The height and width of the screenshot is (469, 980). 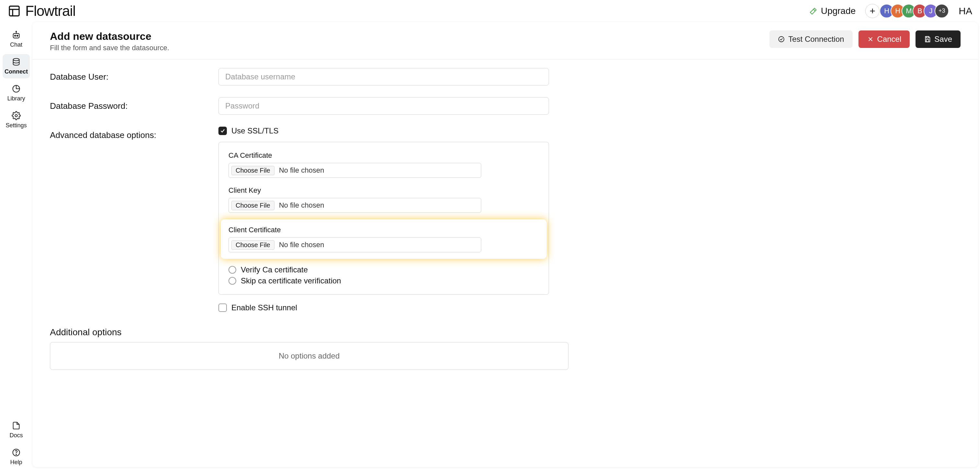 I want to click on client-key-label: Client Key, so click(x=384, y=191).